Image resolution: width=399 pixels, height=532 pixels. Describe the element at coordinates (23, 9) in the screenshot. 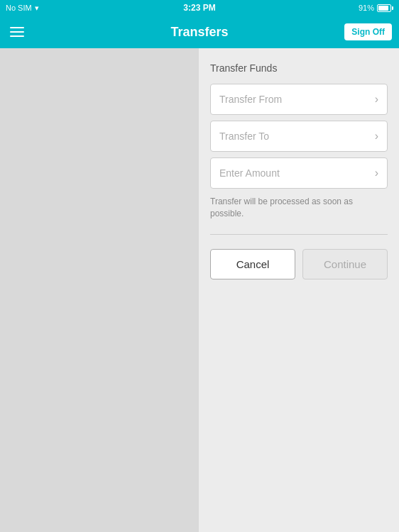

I see `status-left: No SIM ▾` at that location.